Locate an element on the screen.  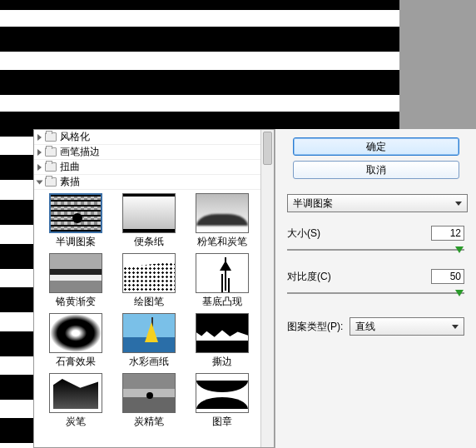
ok-button: 确定 is located at coordinates (376, 147).